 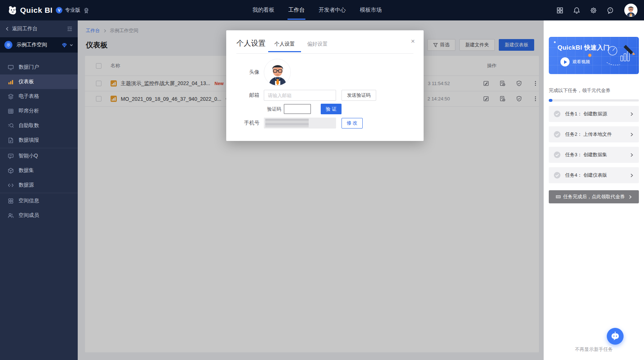 I want to click on workspace-switcher: 示 示例工作空间, so click(x=39, y=45).